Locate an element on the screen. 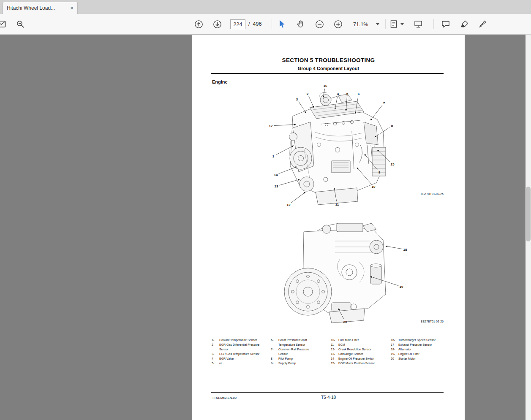 Image resolution: width=531 pixels, height=420 pixels. legend-item-number: 1- is located at coordinates (215, 340).